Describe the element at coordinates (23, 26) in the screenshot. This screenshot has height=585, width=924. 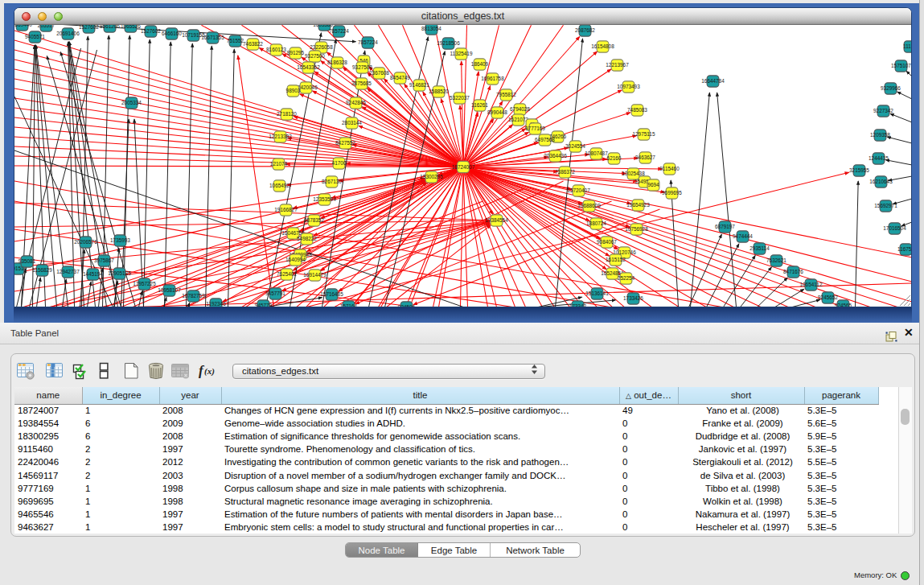
I see `svg-text: 1869440` at that location.